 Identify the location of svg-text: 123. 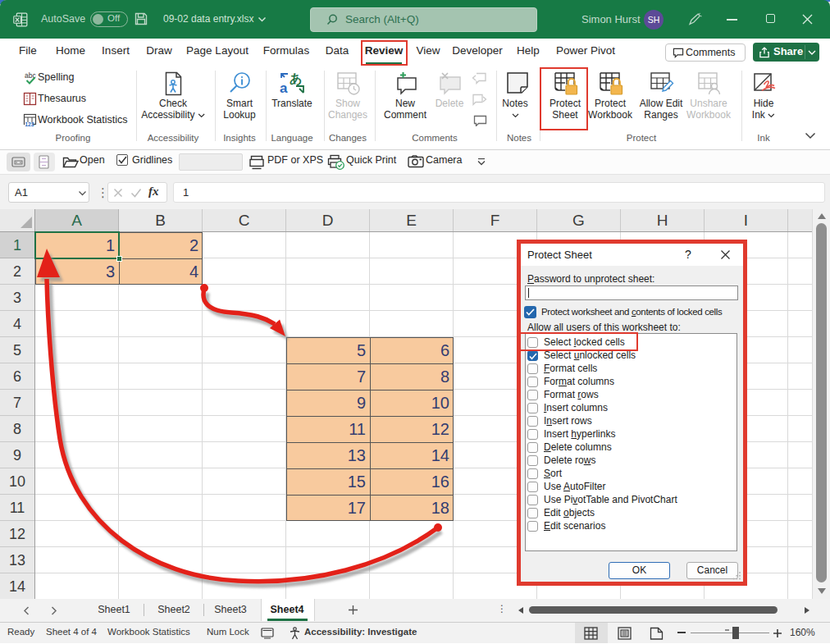
(30, 125).